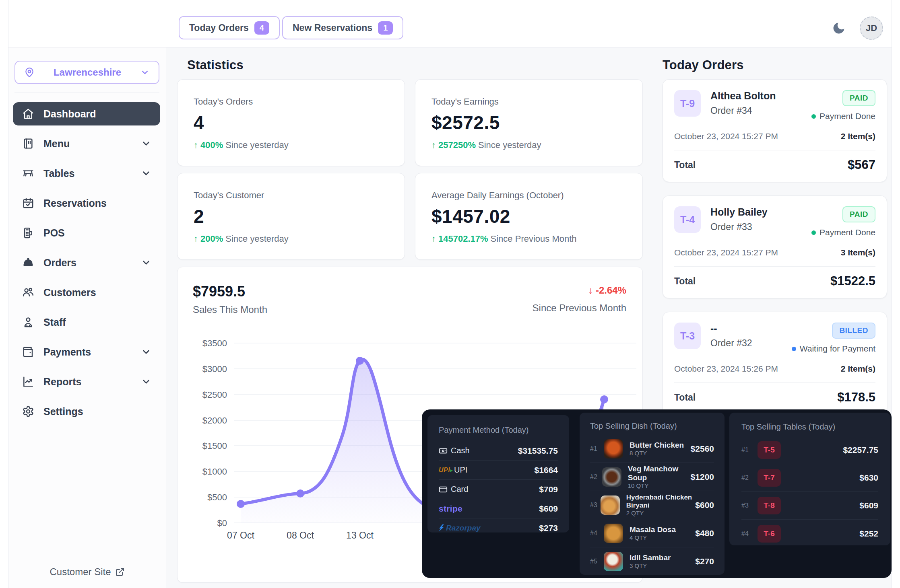  Describe the element at coordinates (28, 382) in the screenshot. I see `chart-icon` at that location.